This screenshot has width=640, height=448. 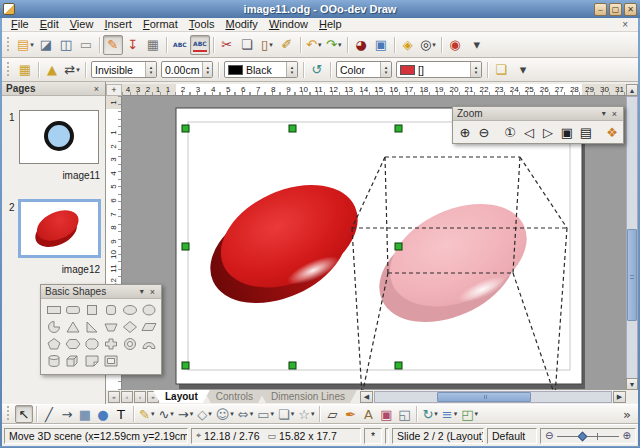 I want to click on basic-shapes-palette: Basic Shapes ▾ ×, so click(x=101, y=330).